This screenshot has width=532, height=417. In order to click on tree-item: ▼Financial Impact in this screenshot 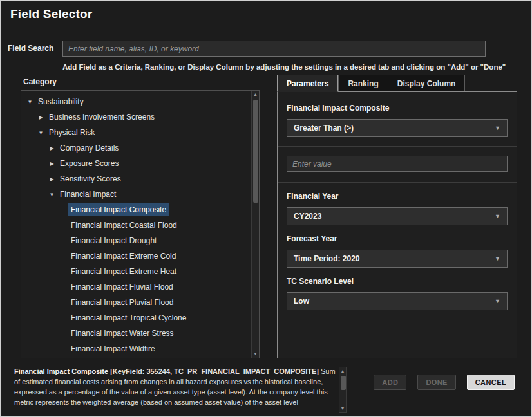, I will do `click(137, 194)`.